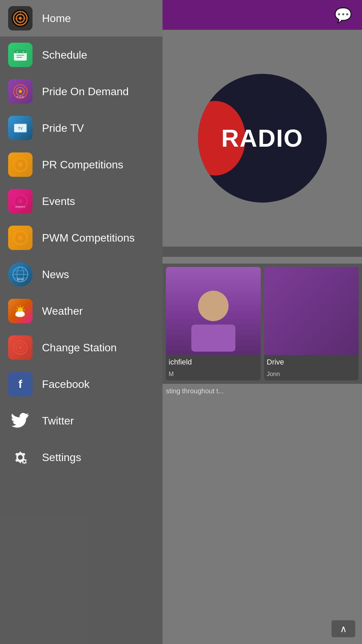 The image size is (362, 644). What do you see at coordinates (81, 238) in the screenshot?
I see `menu-item-pwm-competitions: PWM Competitions` at bounding box center [81, 238].